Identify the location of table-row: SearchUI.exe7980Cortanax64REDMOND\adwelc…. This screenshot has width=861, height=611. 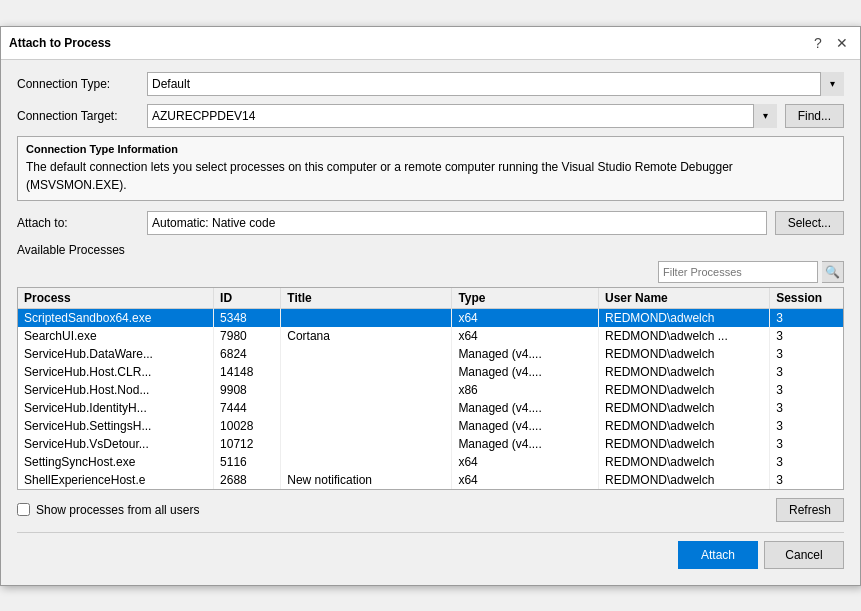
(430, 336).